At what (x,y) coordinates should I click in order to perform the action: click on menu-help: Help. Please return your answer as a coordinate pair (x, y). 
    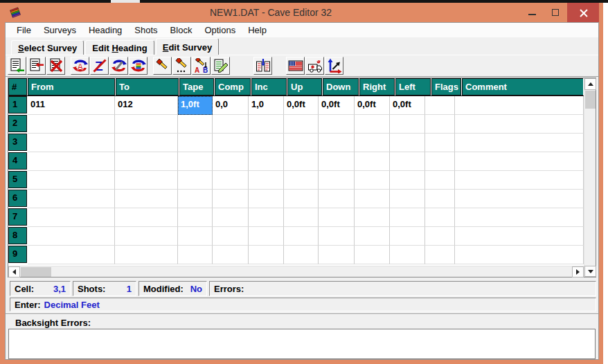
    Looking at the image, I should click on (258, 30).